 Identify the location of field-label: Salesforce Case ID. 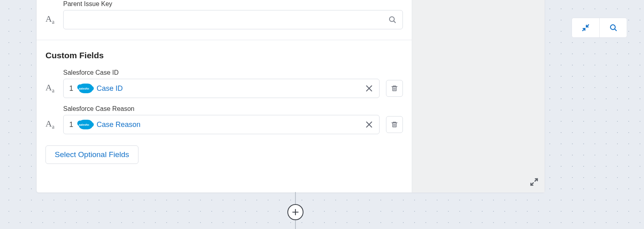
(233, 73).